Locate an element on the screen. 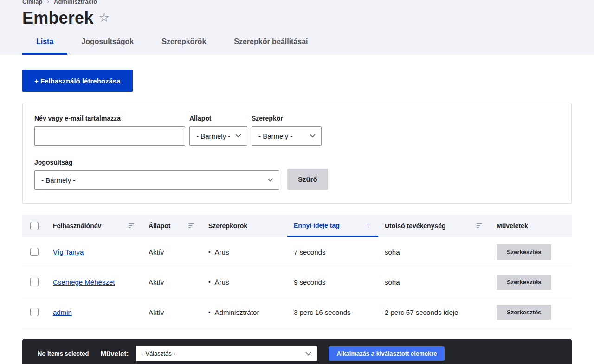 The width and height of the screenshot is (594, 364). role-filter-field: Szerepkör - Bármely - is located at coordinates (287, 130).